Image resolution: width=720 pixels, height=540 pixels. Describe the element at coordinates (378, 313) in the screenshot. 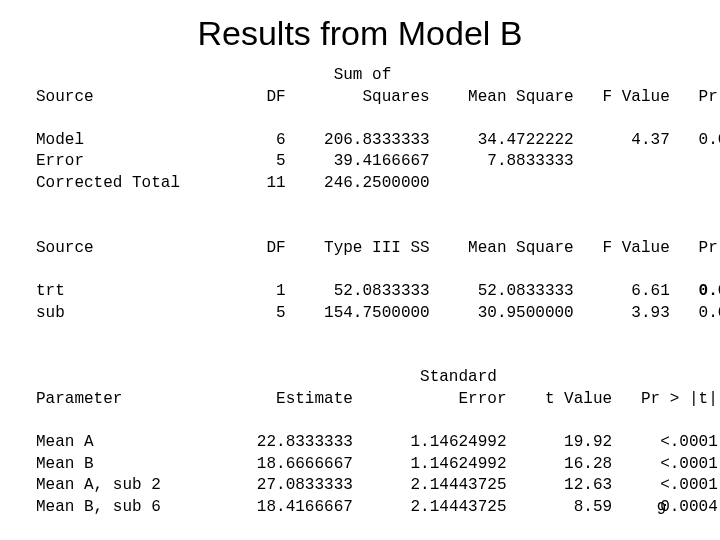

I see `type3-row: sub 5 154.7500000 30.9500000 3.93 0.0798` at that location.